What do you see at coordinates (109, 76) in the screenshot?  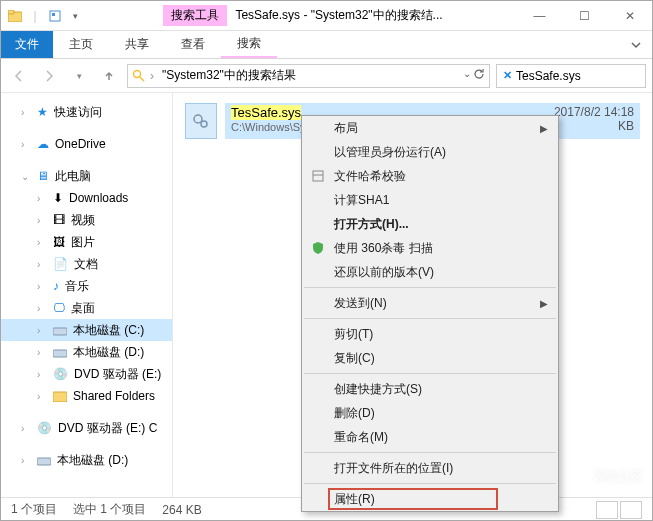 I see `nav-up-button` at bounding box center [109, 76].